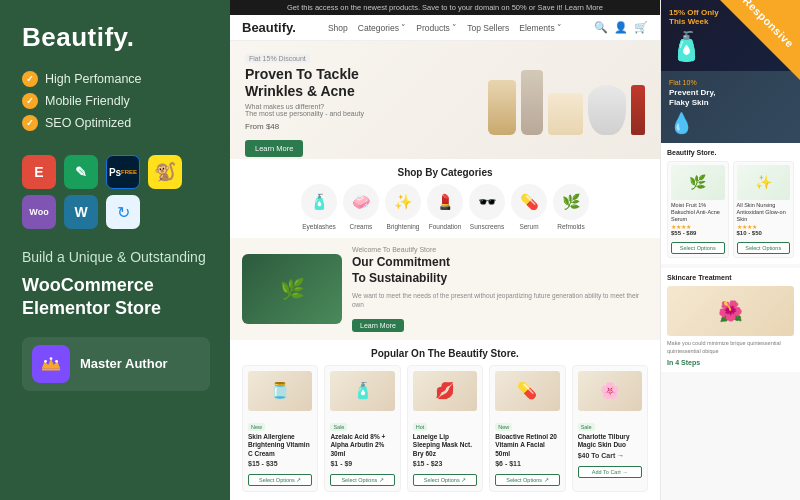 This screenshot has height=500, width=800. What do you see at coordinates (730, 98) in the screenshot?
I see `promo-2-title: Prevent Dry,Flaky Skin` at bounding box center [730, 98].